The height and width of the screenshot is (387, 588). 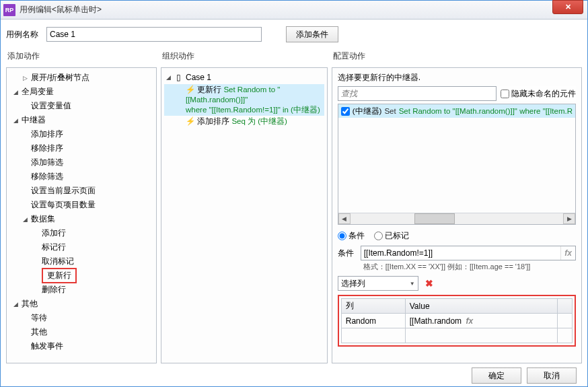 What do you see at coordinates (61, 78) in the screenshot?
I see `tree-item-label: 展开/折叠树节点` at bounding box center [61, 78].